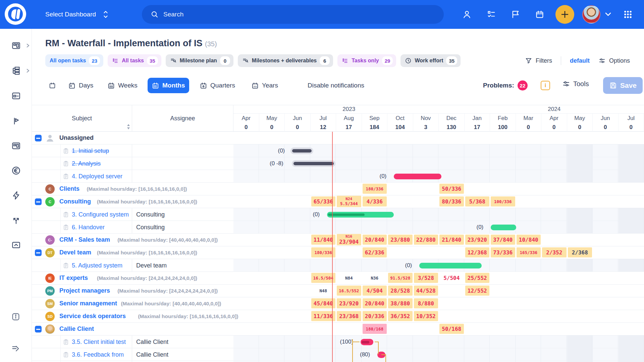 Image resolution: width=644 pixels, height=362 pixels. What do you see at coordinates (614, 61) in the screenshot?
I see `options-button: Options` at bounding box center [614, 61].